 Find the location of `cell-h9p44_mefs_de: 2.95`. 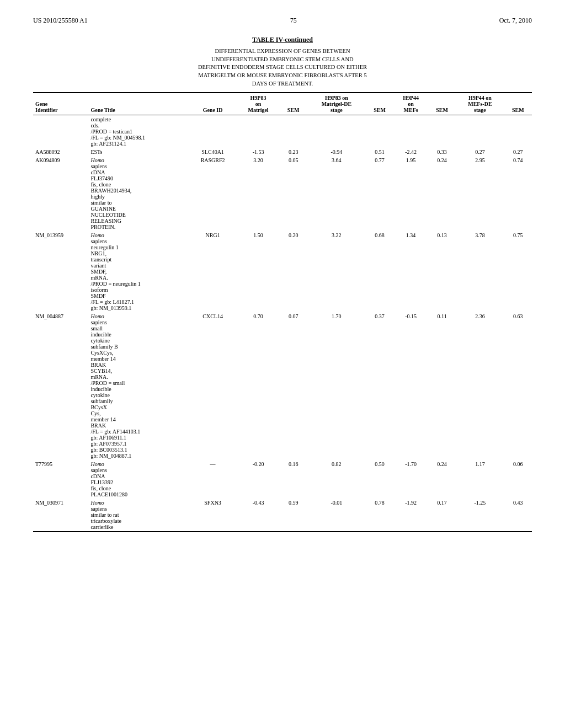

cell-h9p44_mefs_de: 2.95 is located at coordinates (480, 194).